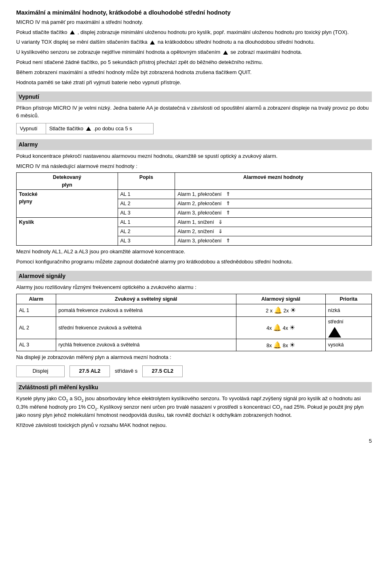 Image resolution: width=388 pixels, height=588 pixels. I want to click on sig-al3-priority: vysoká, so click(348, 345).